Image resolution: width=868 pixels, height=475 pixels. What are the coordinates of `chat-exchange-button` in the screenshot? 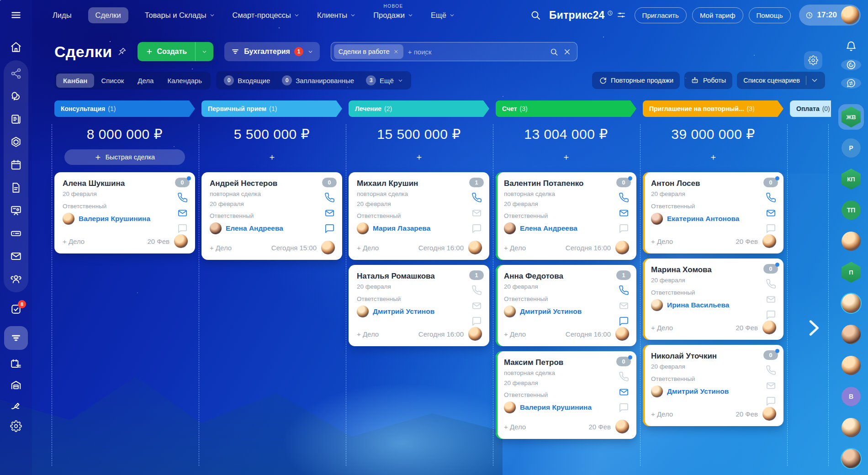 It's located at (851, 83).